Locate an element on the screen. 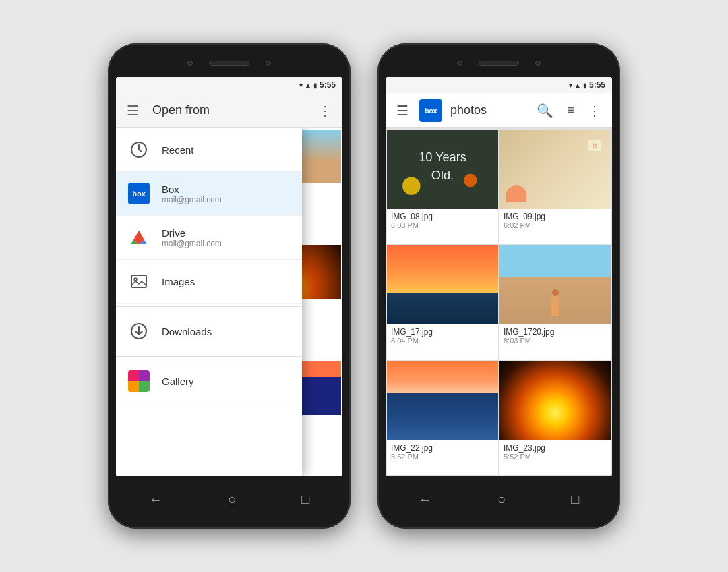  photo-thumb-1: 🎂 is located at coordinates (555, 169).